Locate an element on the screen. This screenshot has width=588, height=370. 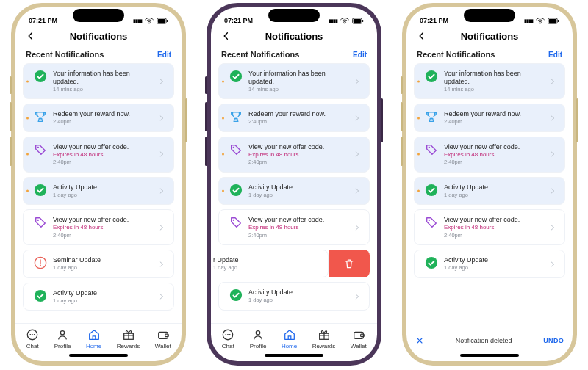
wifi-icon is located at coordinates (345, 21).